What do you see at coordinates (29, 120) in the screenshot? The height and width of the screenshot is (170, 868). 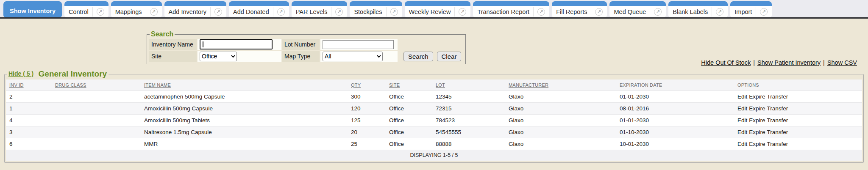 I see `cell-inv-id: 4` at bounding box center [29, 120].